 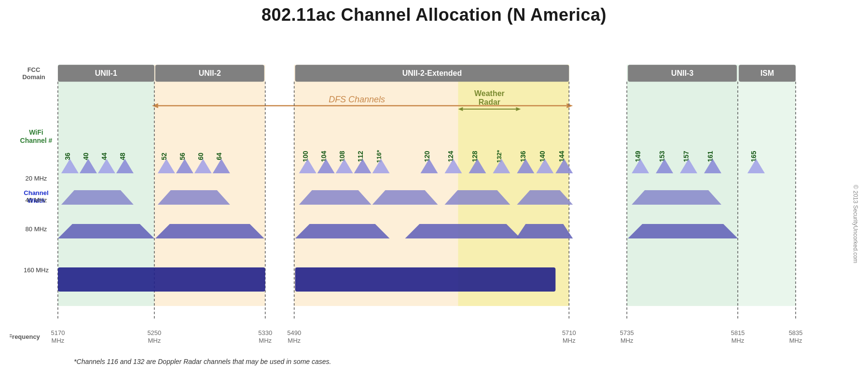 What do you see at coordinates (682, 73) in the screenshot?
I see `unii3-label: UNII-3` at bounding box center [682, 73].